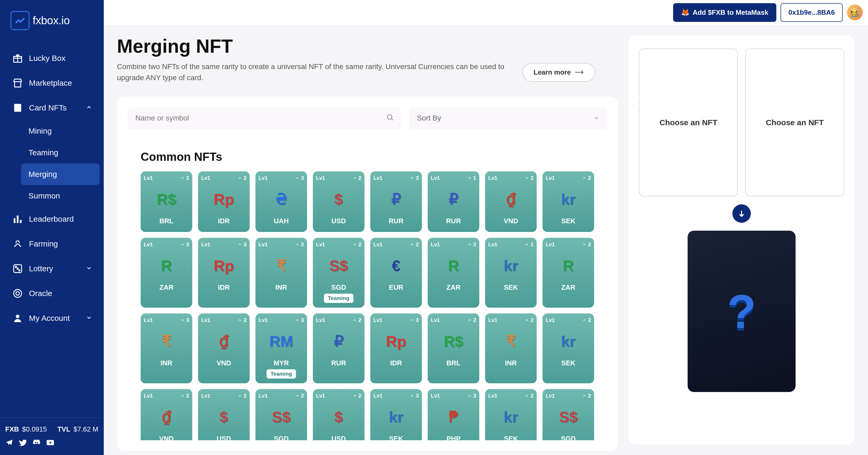 This screenshot has width=868, height=455. Describe the element at coordinates (60, 131) in the screenshot. I see `sidebar-subitem-mining: Mining` at that location.